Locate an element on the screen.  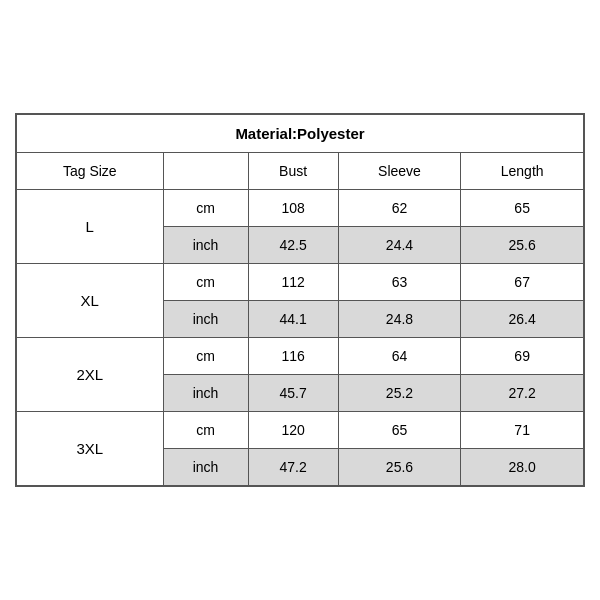
bust-inch: 42.5 is located at coordinates (293, 246).